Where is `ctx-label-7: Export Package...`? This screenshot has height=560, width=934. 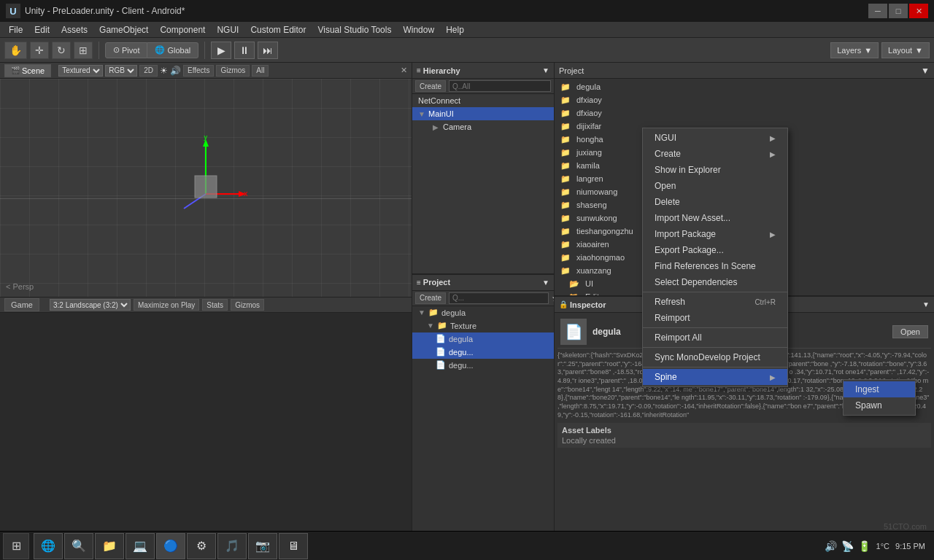
ctx-label-7: Export Package... is located at coordinates (689, 250).